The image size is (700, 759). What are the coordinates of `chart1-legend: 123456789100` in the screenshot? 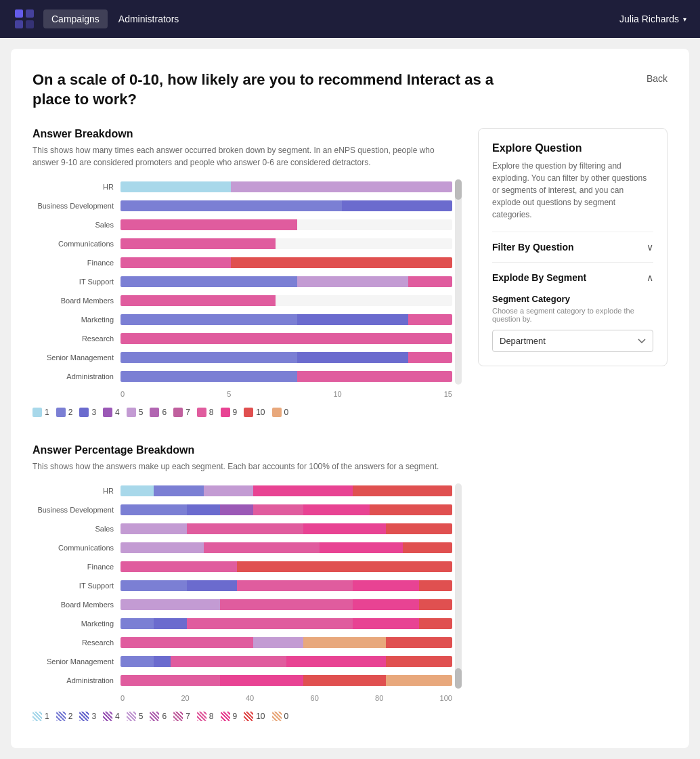 It's located at (247, 412).